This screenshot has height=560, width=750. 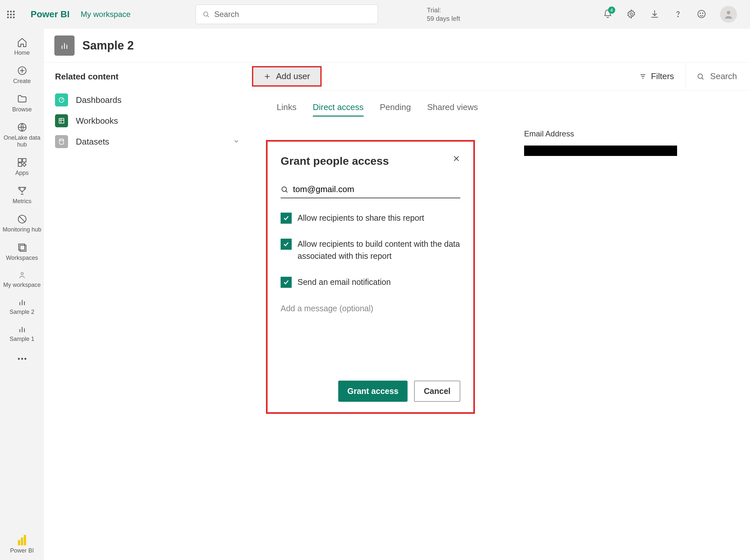 I want to click on close-icon, so click(x=456, y=159).